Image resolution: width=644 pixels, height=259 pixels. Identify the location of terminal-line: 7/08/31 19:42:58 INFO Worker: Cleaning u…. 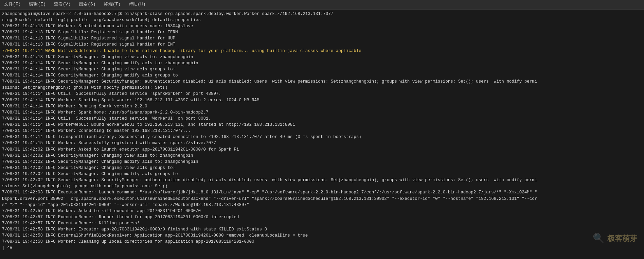
(322, 242).